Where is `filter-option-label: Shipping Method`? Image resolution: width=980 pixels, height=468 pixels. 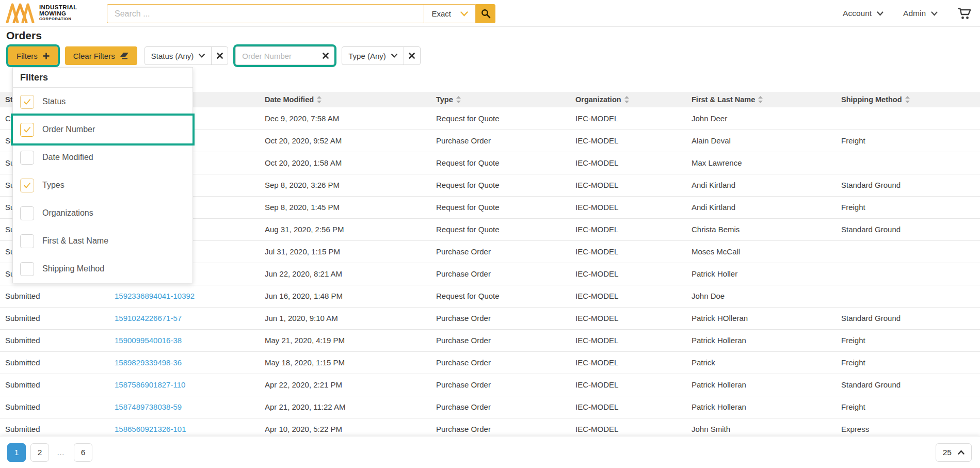
filter-option-label: Shipping Method is located at coordinates (73, 269).